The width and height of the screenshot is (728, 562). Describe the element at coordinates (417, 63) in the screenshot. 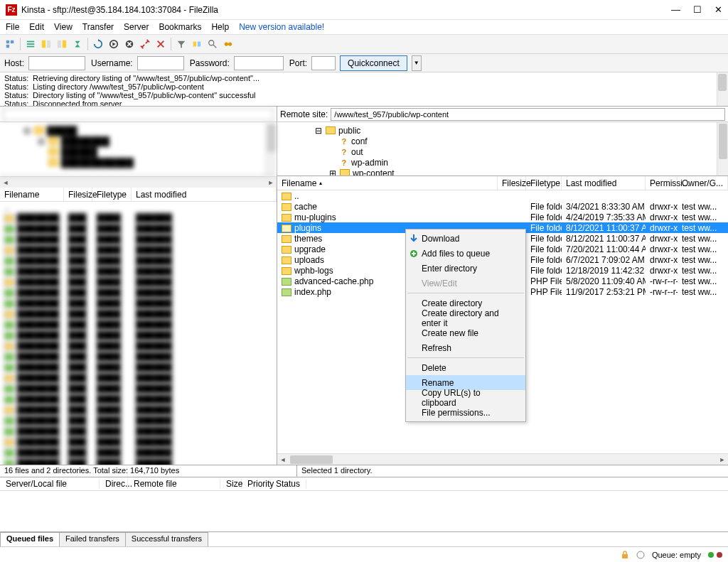

I see `quickconnect-dropdown: ▼` at that location.